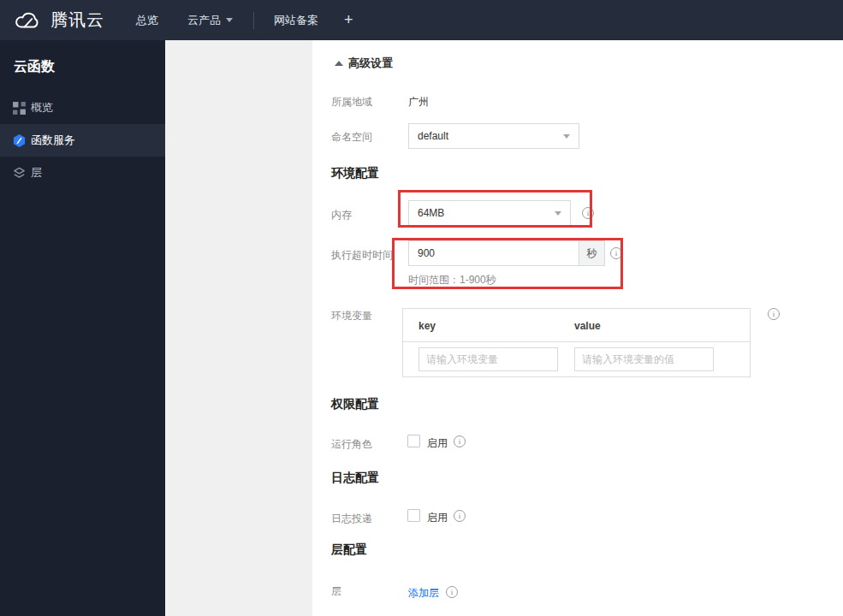 This screenshot has height=616, width=843. Describe the element at coordinates (349, 550) in the screenshot. I see `section-layer-config: 层配置` at that location.